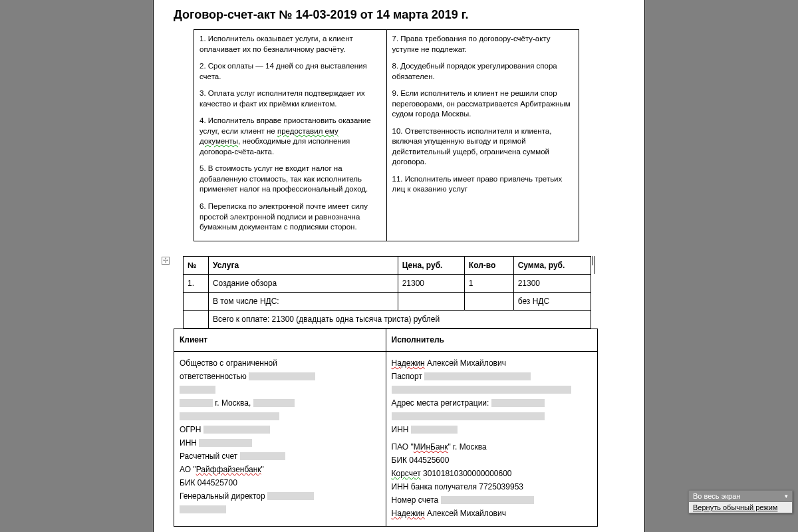 This screenshot has height=532, width=798. What do you see at coordinates (717, 496) in the screenshot?
I see `fullscreen-title: Во весь экран` at bounding box center [717, 496].